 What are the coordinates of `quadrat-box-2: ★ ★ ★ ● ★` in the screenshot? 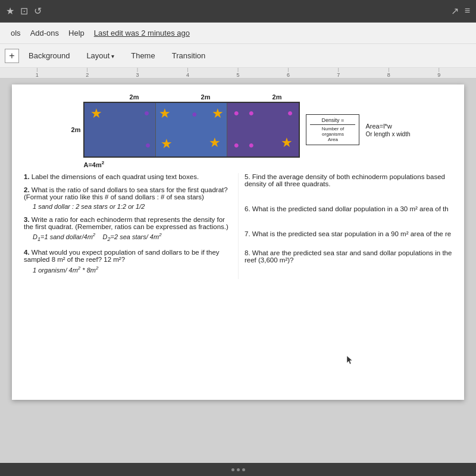 It's located at (192, 130).